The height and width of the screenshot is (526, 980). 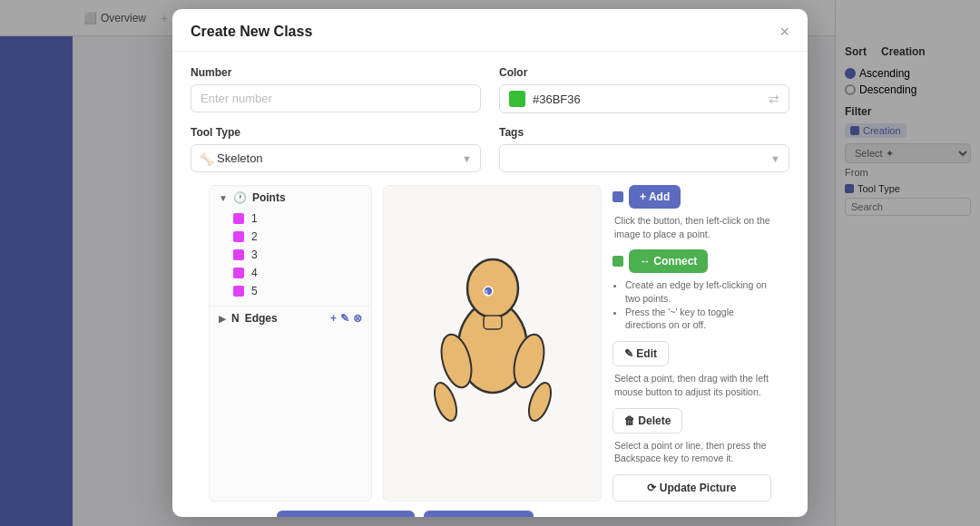 What do you see at coordinates (290, 343) in the screenshot?
I see `points-edges-panel: ▼ 🕐 Points 1 2` at bounding box center [290, 343].